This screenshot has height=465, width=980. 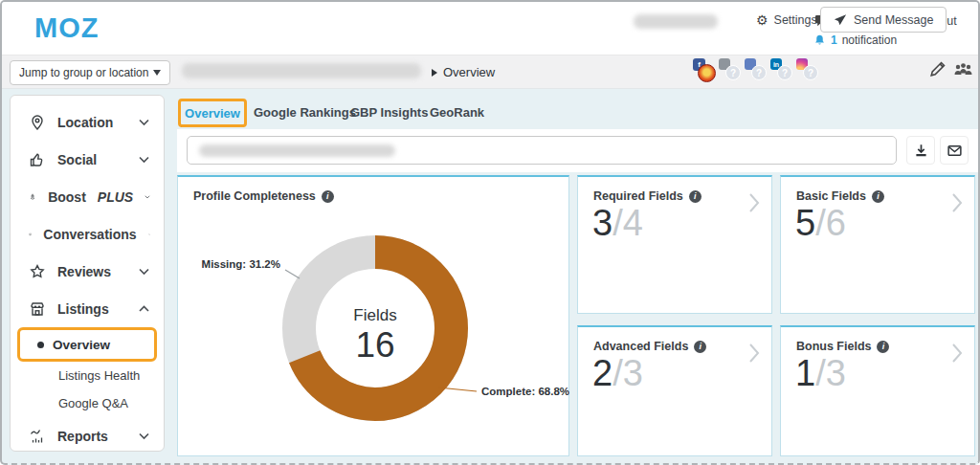 I want to click on basic-fields-card: Basic Fields i 5/6, so click(x=878, y=245).